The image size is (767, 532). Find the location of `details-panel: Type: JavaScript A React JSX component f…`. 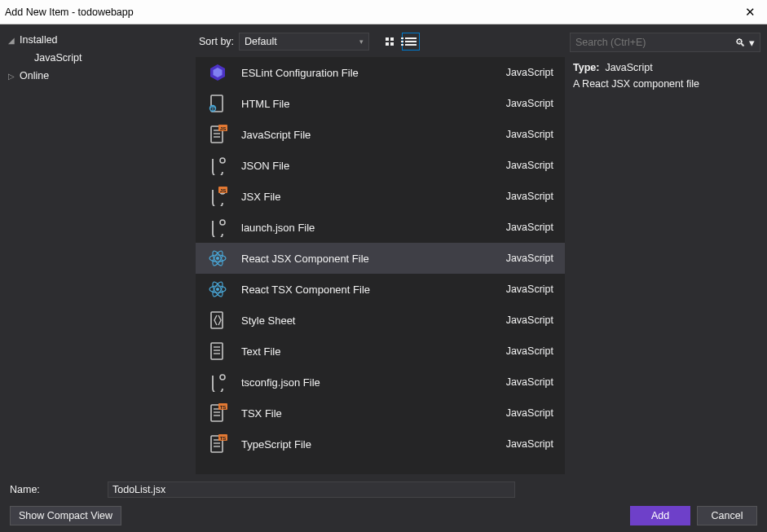

details-panel: Type: JavaScript A React JSX component f… is located at coordinates (666, 76).